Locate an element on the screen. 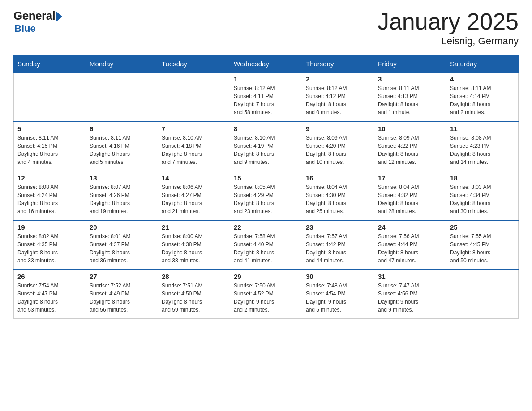 The width and height of the screenshot is (532, 411). day-number: 18 is located at coordinates (482, 178).